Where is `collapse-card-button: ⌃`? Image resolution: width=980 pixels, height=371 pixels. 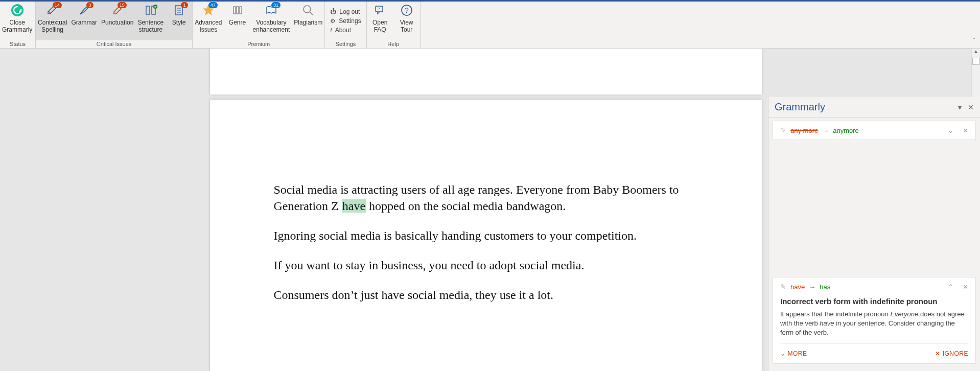 collapse-card-button: ⌃ is located at coordinates (950, 287).